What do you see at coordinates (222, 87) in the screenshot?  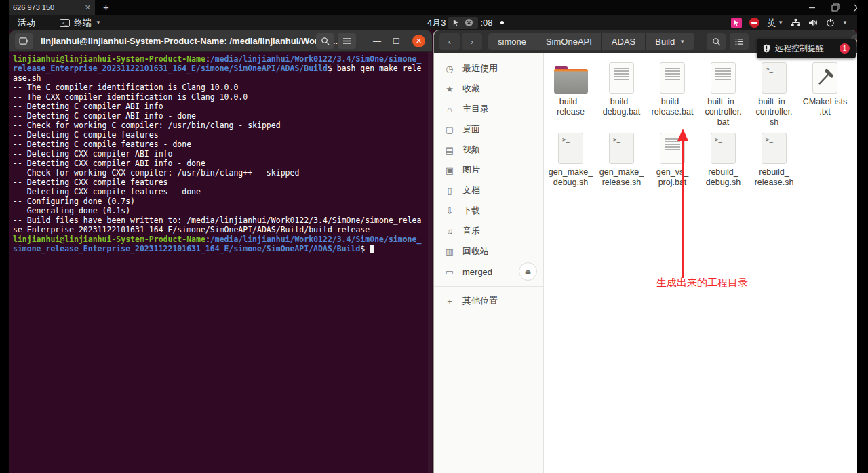 I see `terminal-line: -- The C compiler identification is Clan…` at bounding box center [222, 87].